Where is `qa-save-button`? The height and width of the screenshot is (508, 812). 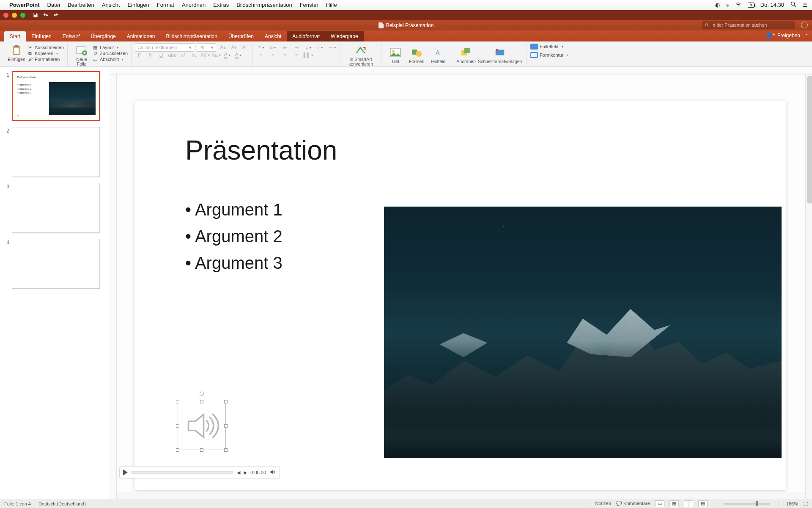
qa-save-button is located at coordinates (36, 15).